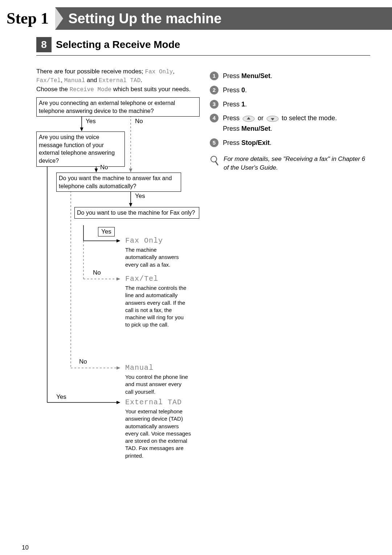 The height and width of the screenshot is (555, 392). I want to click on section-heading: 8 Selecting a Receive Mode, so click(203, 45).